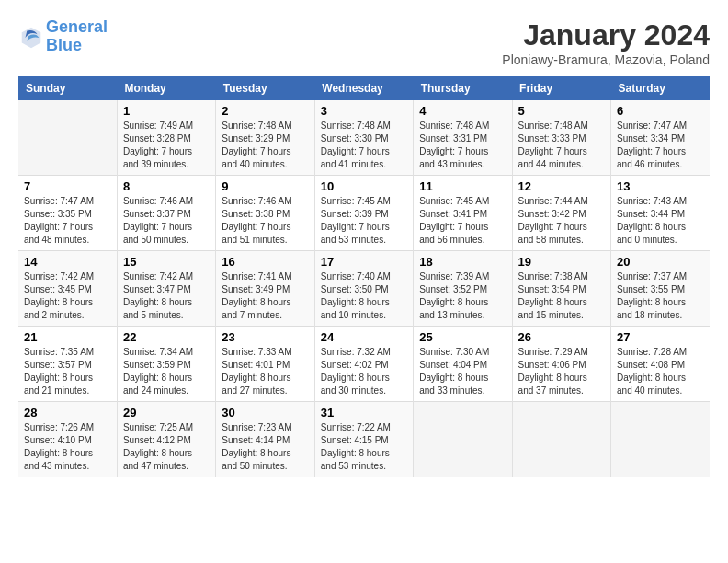  Describe the element at coordinates (462, 337) in the screenshot. I see `day-number: 25` at that location.